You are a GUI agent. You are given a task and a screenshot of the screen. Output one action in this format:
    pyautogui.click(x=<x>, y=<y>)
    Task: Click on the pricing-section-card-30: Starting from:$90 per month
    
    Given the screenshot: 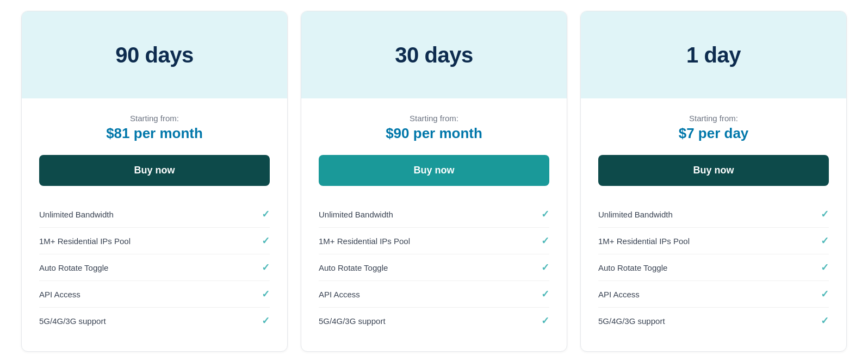 What is the action you would take?
    pyautogui.click(x=434, y=128)
    